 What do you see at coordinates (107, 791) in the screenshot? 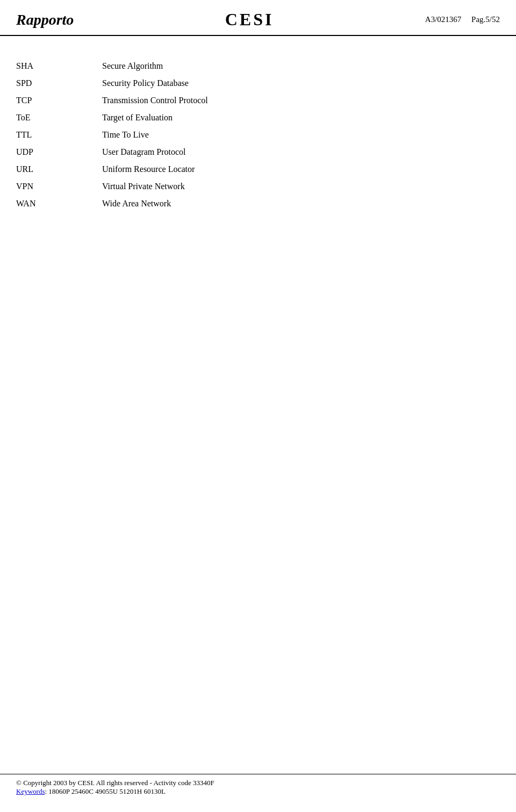
I see `keywords-values: 18060P 25460C 49055U 51201H 60130L` at bounding box center [107, 791].